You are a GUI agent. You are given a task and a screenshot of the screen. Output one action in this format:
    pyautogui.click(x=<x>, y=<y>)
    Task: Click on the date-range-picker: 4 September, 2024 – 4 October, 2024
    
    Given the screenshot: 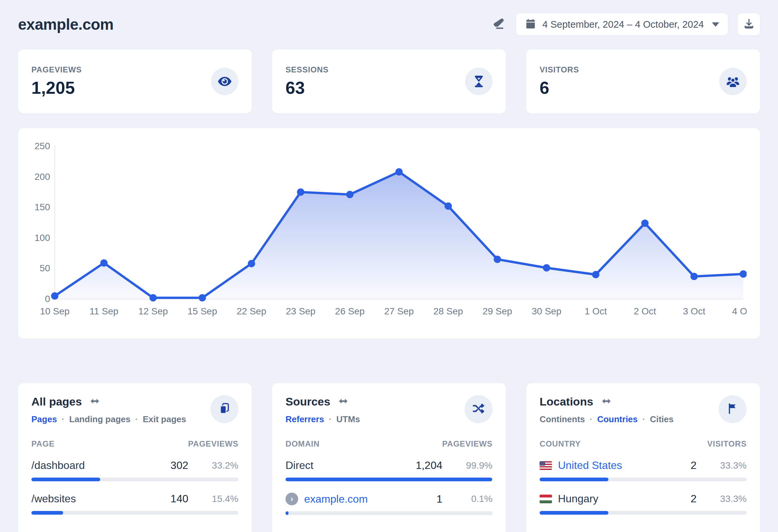 What is the action you would take?
    pyautogui.click(x=622, y=24)
    